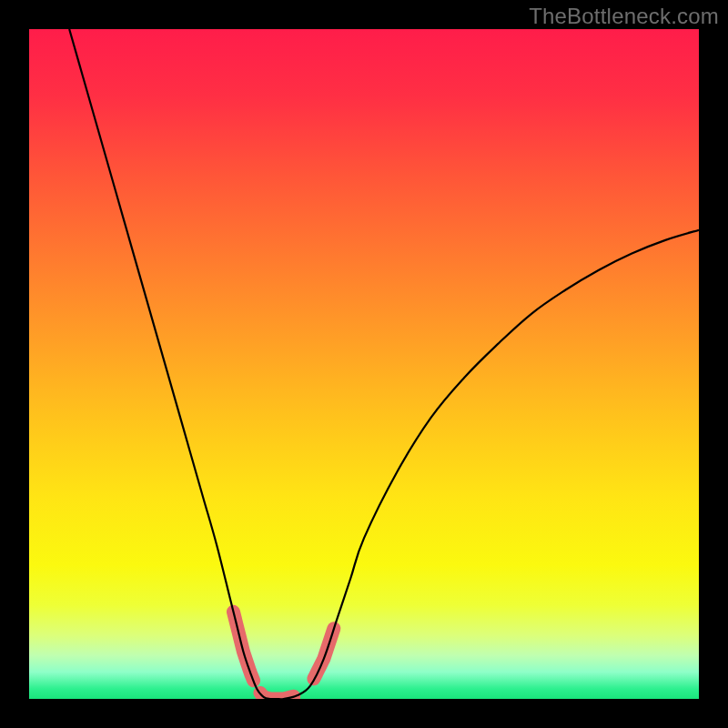 Image resolution: width=728 pixels, height=728 pixels. I want to click on watermark-text: TheBottleneck.com, so click(624, 16).